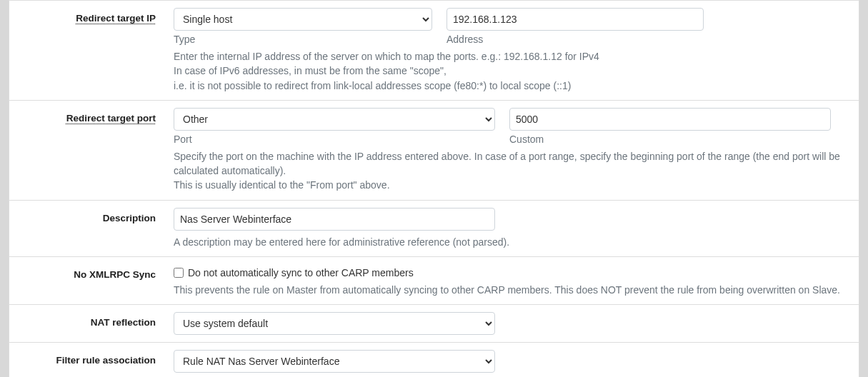 The height and width of the screenshot is (377, 868). What do you see at coordinates (511, 271) in the screenshot?
I see `no-xmlrpc-sync-checkbox-label: Do not automatically sync to other CARP …` at bounding box center [511, 271].